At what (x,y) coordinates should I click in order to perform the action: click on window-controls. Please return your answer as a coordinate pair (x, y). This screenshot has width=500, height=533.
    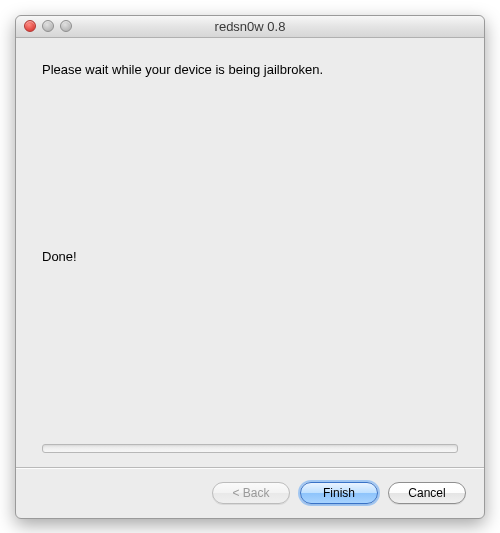
    Looking at the image, I should click on (44, 26).